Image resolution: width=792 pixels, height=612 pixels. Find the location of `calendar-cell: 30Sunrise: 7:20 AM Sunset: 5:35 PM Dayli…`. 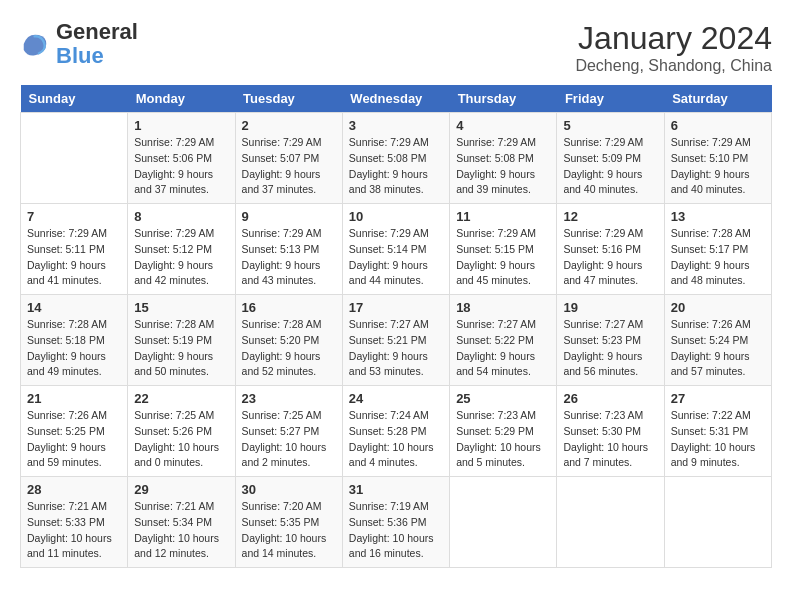

calendar-cell: 30Sunrise: 7:20 AM Sunset: 5:35 PM Dayli… is located at coordinates (288, 522).